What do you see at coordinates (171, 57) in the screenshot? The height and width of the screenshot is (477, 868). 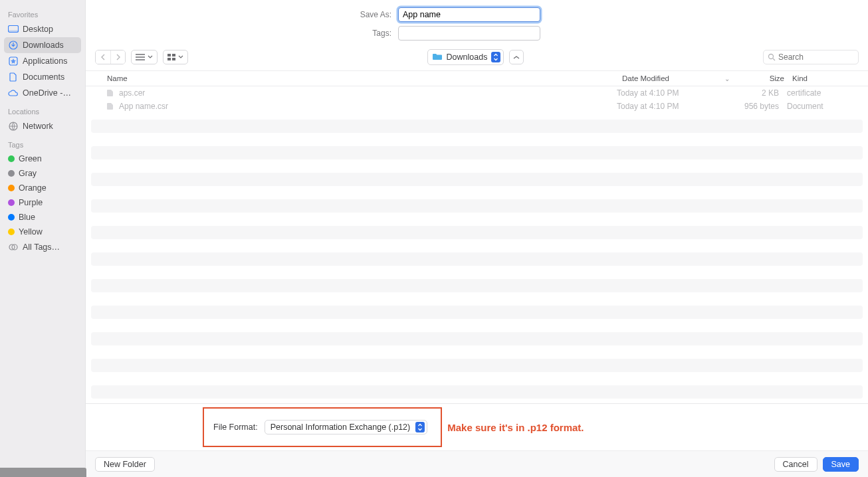 I see `grid-view-icon` at bounding box center [171, 57].